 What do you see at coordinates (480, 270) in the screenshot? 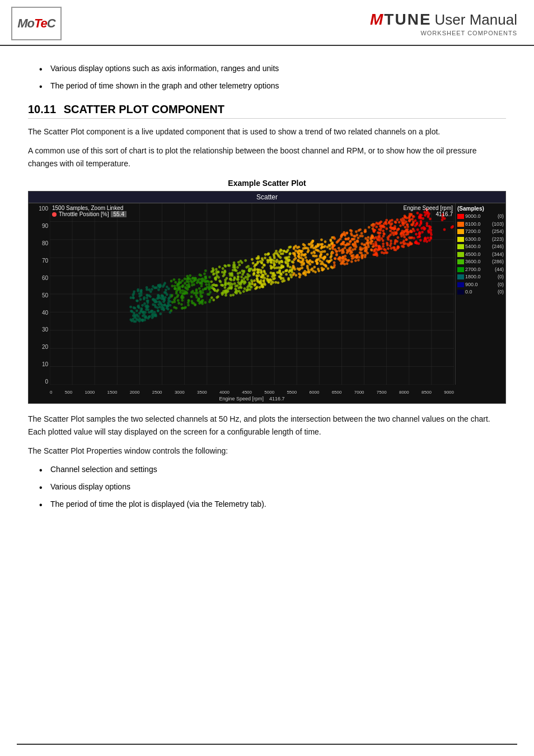
I see `legend-item: 2700.0 (44)` at bounding box center [480, 270].